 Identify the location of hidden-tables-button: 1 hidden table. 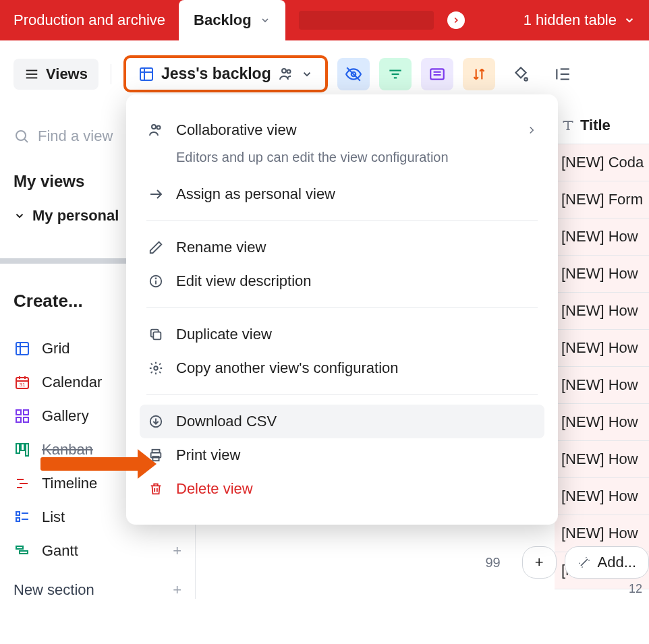
(580, 20).